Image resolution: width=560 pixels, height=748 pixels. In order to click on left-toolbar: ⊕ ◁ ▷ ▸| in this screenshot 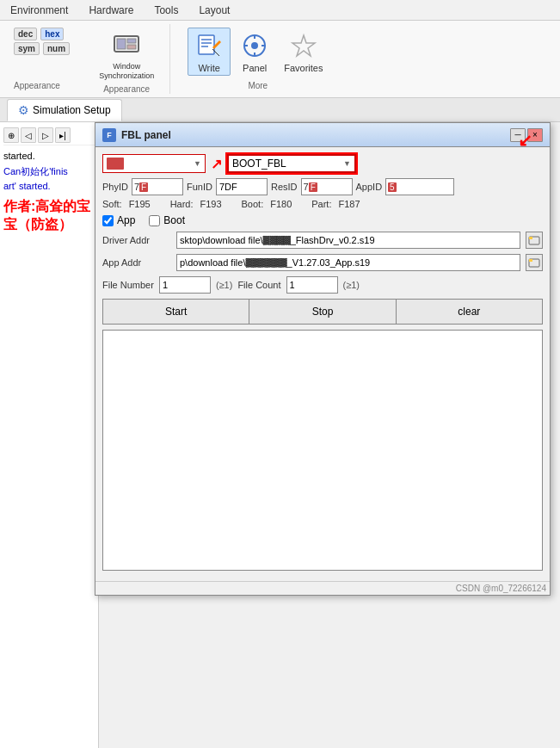, I will do `click(49, 136)`.